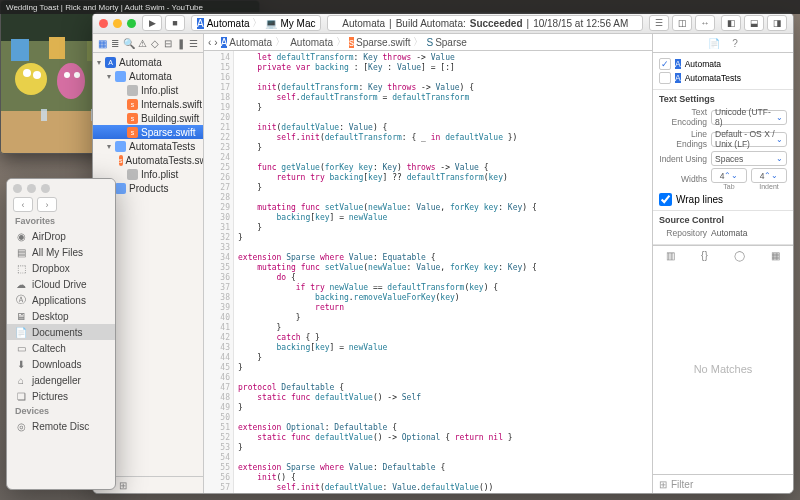 The image size is (800, 500). I want to click on crumb-file: Sparse.swift, so click(383, 42).